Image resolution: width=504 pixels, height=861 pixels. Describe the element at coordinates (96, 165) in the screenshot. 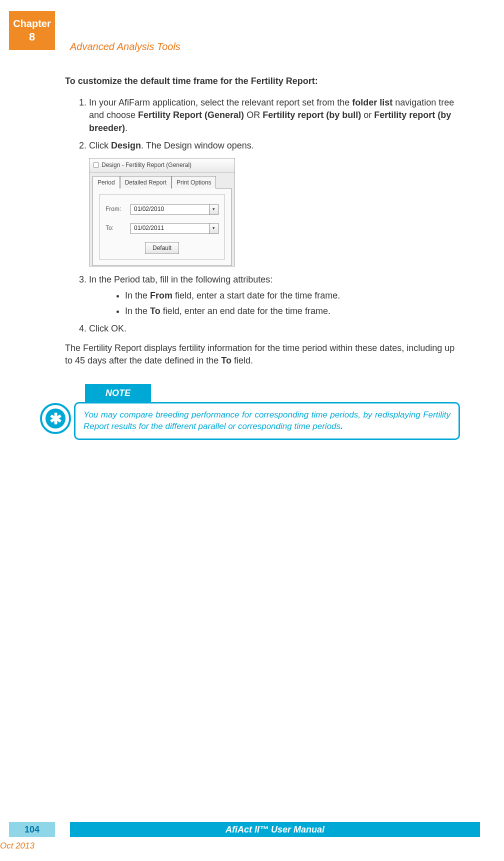

I see `window-icon` at that location.